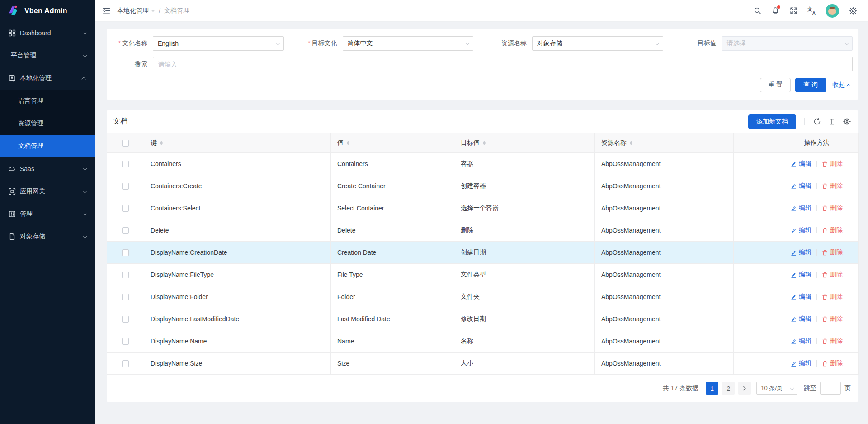 The width and height of the screenshot is (868, 424). What do you see at coordinates (483, 252) in the screenshot?
I see `table-row: DisplayName:CreationDate Creation Date 创…` at bounding box center [483, 252].